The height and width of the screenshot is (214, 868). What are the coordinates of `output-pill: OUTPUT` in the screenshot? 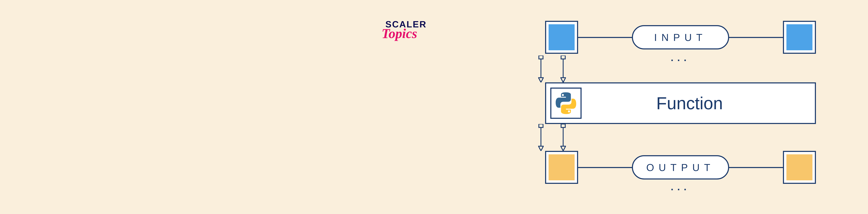 It's located at (681, 167).